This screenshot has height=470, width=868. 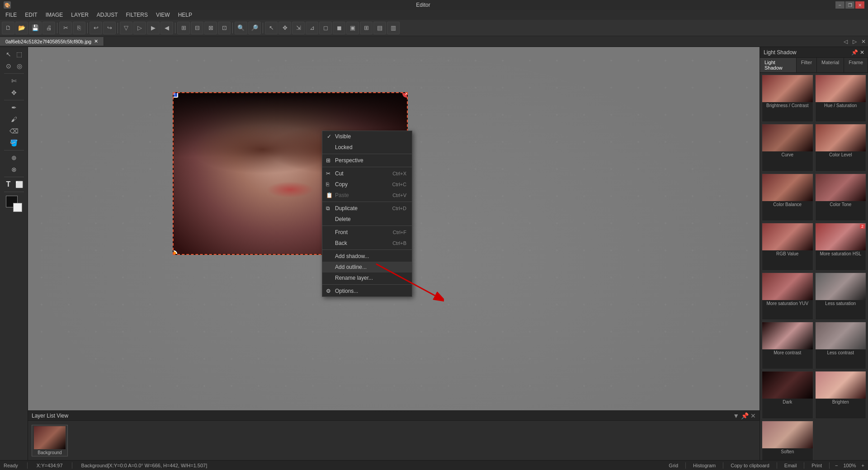 I want to click on menu-filters: FILTERS, so click(x=137, y=15).